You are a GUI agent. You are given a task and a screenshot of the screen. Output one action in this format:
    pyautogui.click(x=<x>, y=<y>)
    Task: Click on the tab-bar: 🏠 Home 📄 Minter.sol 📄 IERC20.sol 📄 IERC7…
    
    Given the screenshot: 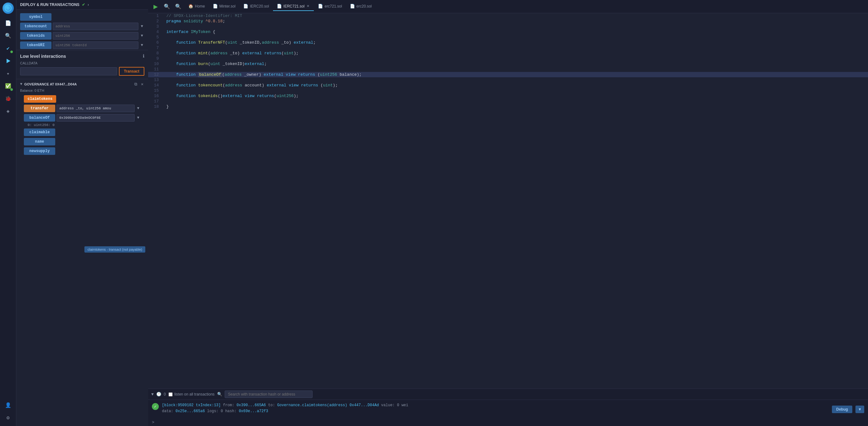 What is the action you would take?
    pyautogui.click(x=525, y=7)
    